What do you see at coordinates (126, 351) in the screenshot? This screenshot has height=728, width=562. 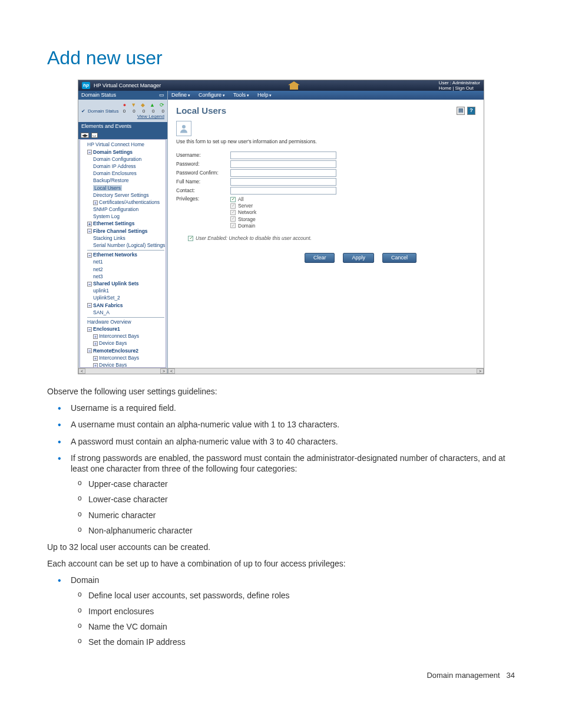 I see `tree-remote2: −RemoteEnclosure2` at bounding box center [126, 351].